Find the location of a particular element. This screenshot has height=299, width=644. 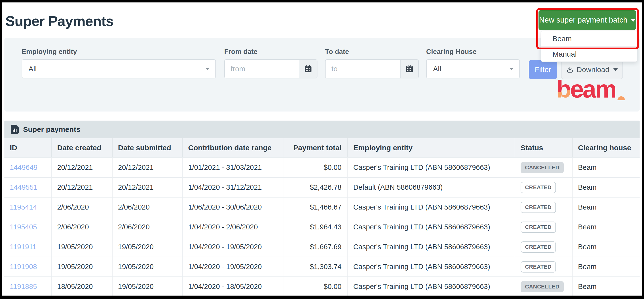

total-cell: $1,303.74 is located at coordinates (316, 267).